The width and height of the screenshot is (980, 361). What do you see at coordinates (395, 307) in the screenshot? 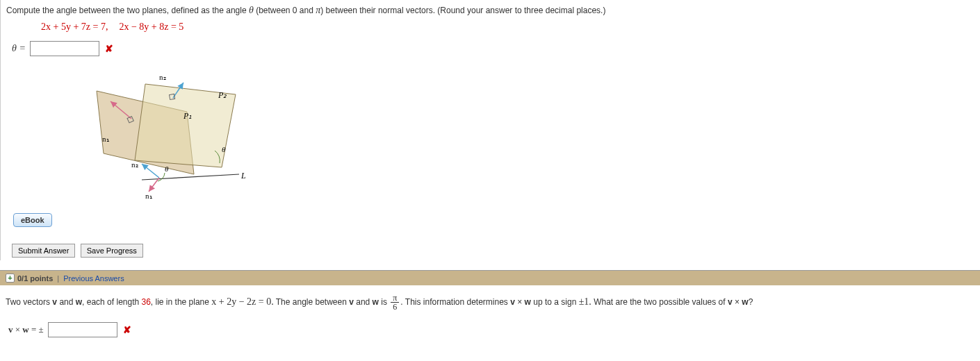
I see `frac-denominator: 6` at bounding box center [395, 307].